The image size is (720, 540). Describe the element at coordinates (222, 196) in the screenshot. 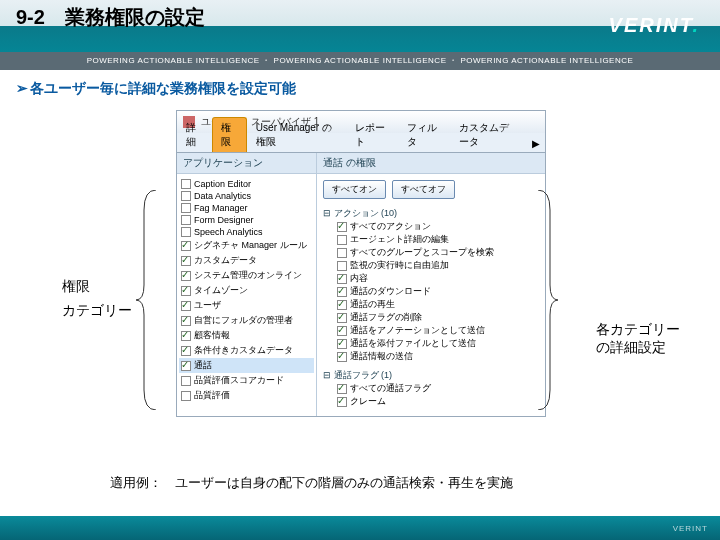

I see `category-label: Data Analytics` at that location.